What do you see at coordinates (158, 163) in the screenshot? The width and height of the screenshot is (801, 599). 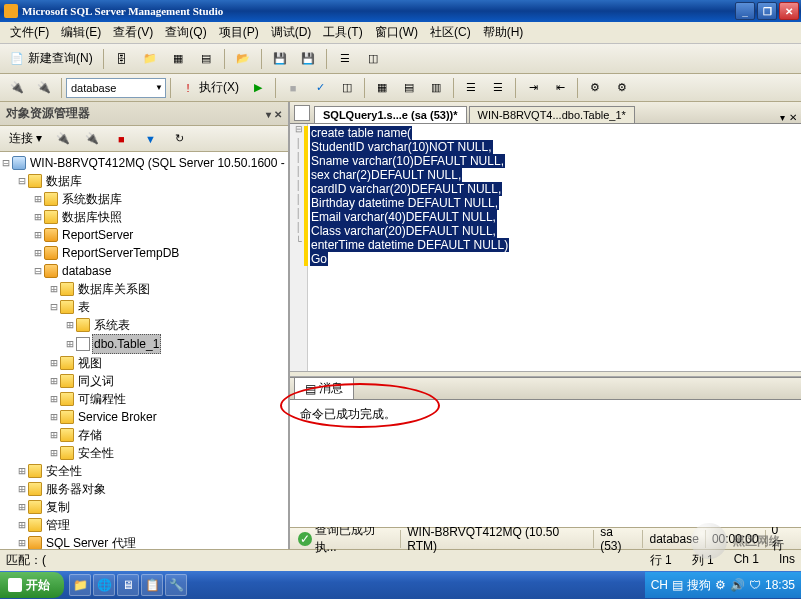 I see `server-node: WIN-B8RVQT412MQ (SQL Server 10.50.1600 -` at bounding box center [158, 163].